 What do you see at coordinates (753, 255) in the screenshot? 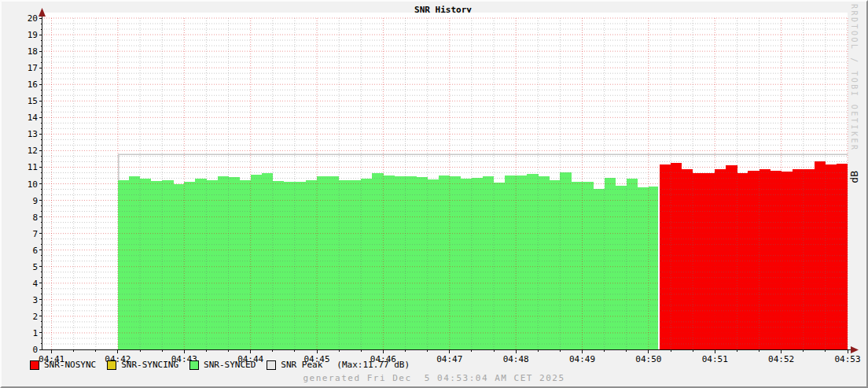
I see `series-snr-nosync` at bounding box center [753, 255].